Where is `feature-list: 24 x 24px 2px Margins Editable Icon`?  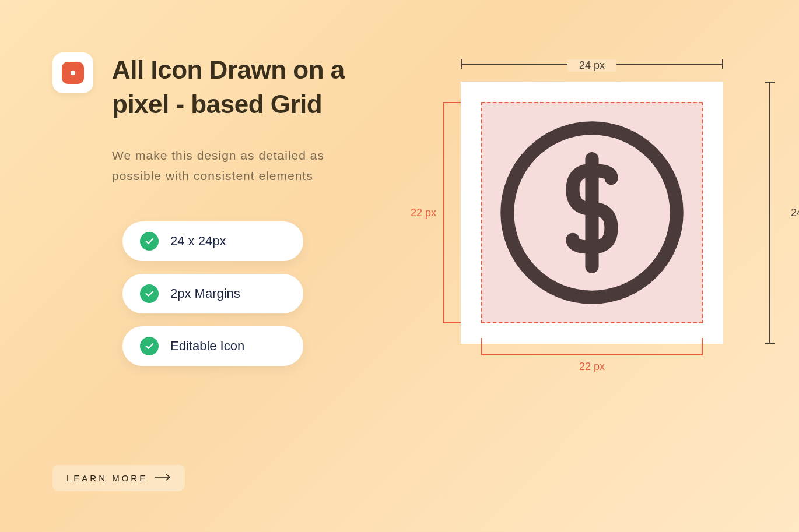 feature-list: 24 x 24px 2px Margins Editable Icon is located at coordinates (239, 294).